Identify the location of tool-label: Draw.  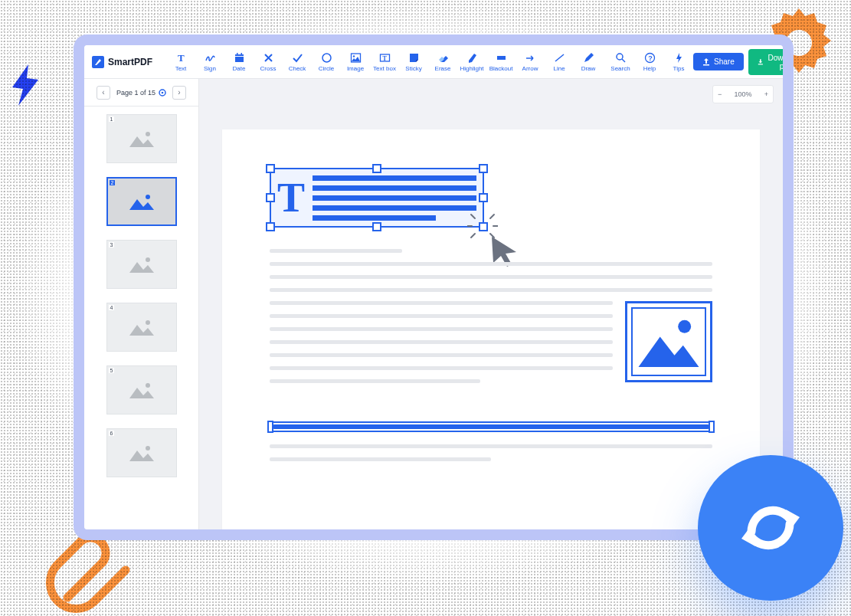
(588, 69).